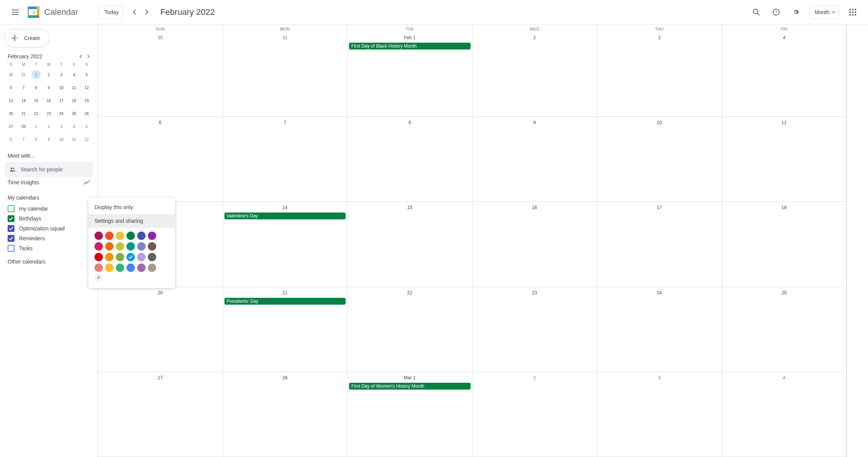 The height and width of the screenshot is (457, 868). I want to click on day-cell: 31, so click(285, 75).